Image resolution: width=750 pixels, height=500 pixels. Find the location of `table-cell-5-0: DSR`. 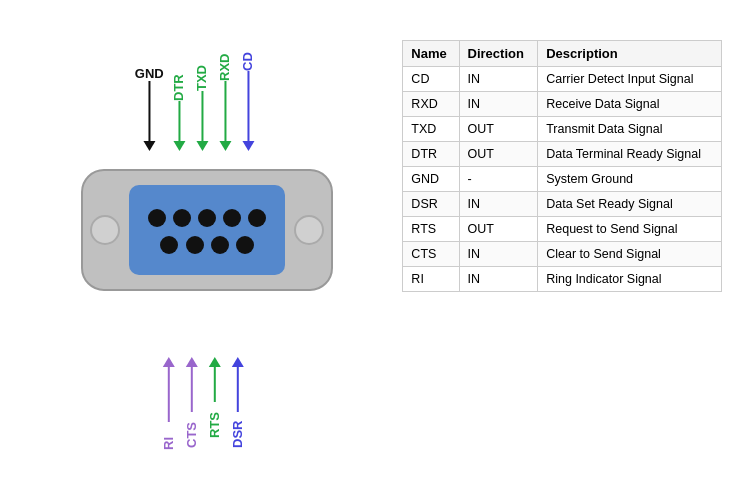

table-cell-5-0: DSR is located at coordinates (431, 204).